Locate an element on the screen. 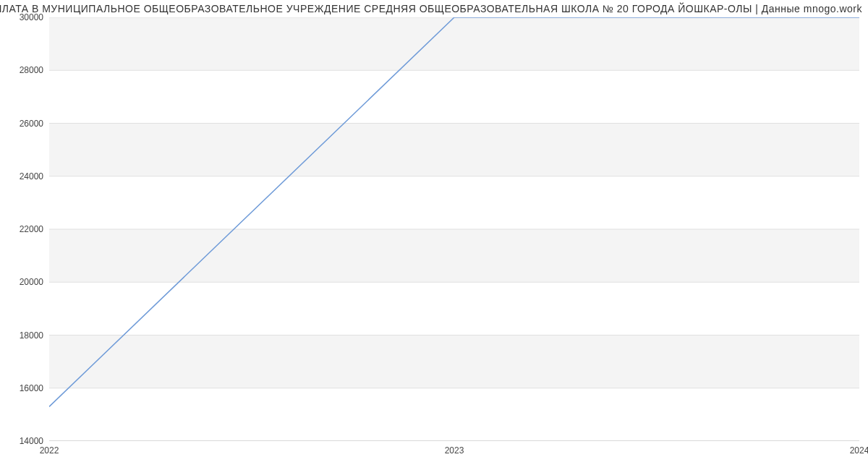 Image resolution: width=868 pixels, height=470 pixels. x-tick-label: 2022 is located at coordinates (49, 450).